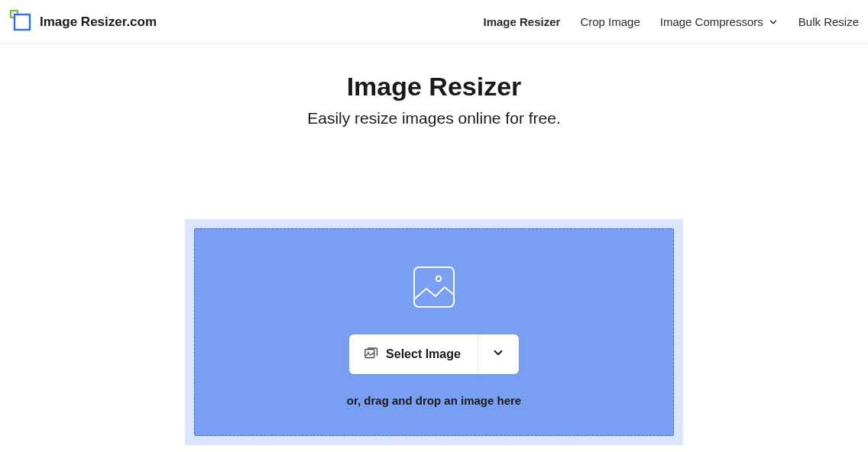 The image size is (868, 452). I want to click on nav-crop-image: Crop Image, so click(610, 21).